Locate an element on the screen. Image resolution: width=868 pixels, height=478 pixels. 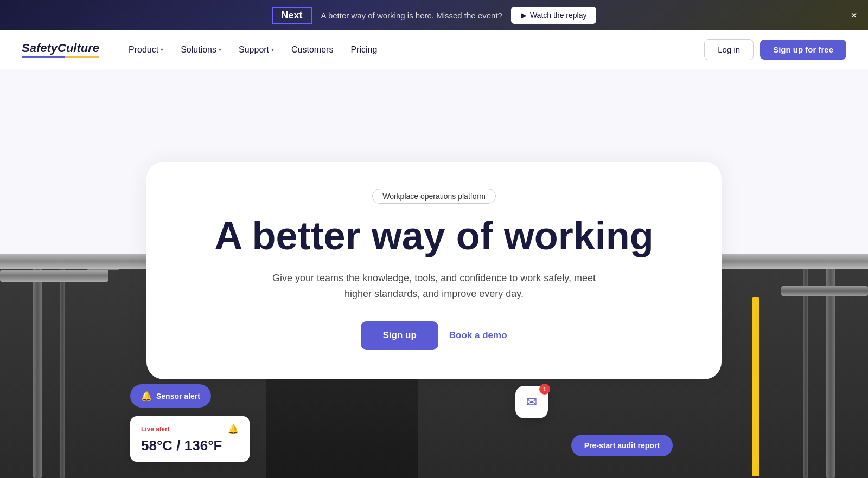
mail-badge: 1 is located at coordinates (545, 389).